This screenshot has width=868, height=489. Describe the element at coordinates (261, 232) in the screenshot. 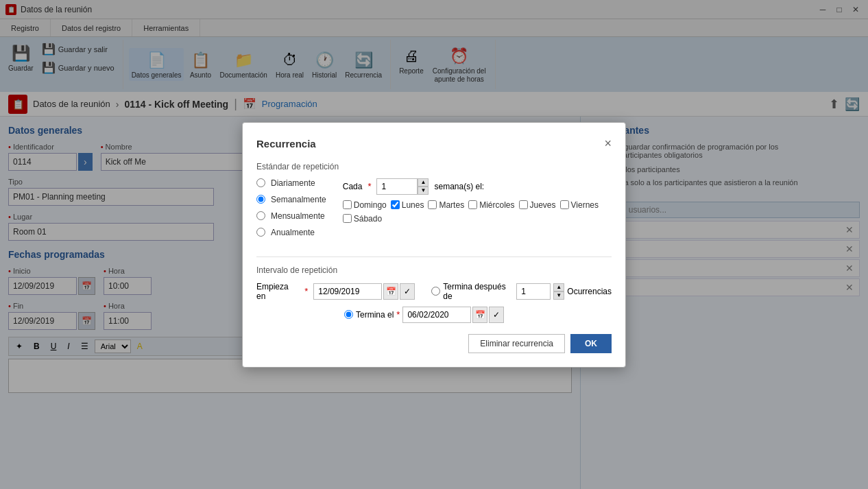

I see `radio-anualmente-input` at that location.